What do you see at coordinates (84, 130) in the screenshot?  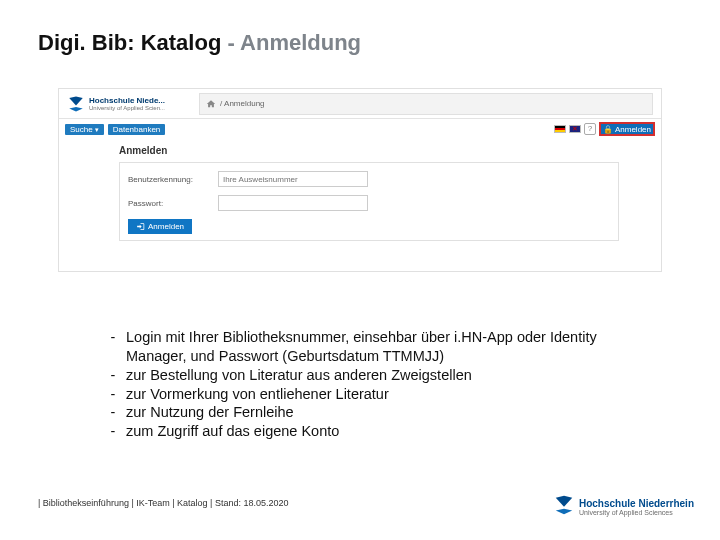 I see `tab-search: Suche` at bounding box center [84, 130].